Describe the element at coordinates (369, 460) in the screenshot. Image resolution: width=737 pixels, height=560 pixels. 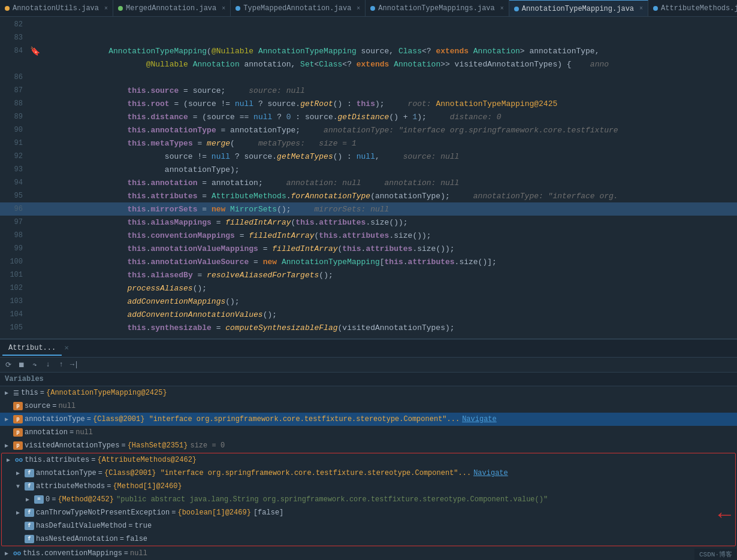
I see `var-row-this-attributes: ▶ oo this.attributes = {AttributeMethods…` at that location.